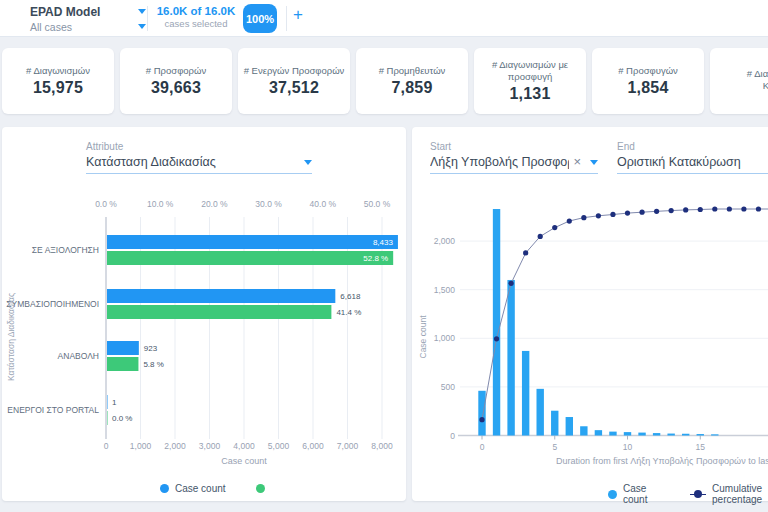  What do you see at coordinates (350, 296) in the screenshot?
I see `bar-value-label: 6,618` at bounding box center [350, 296].